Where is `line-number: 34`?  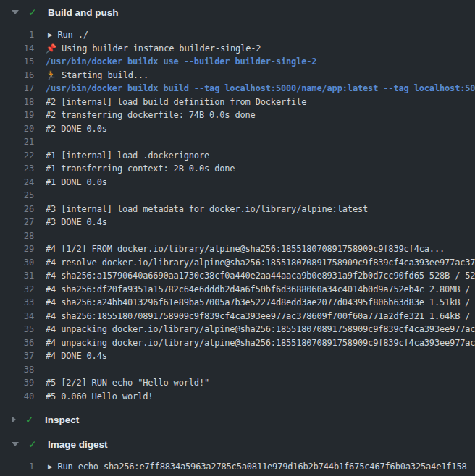 line-number: 34 is located at coordinates (17, 316).